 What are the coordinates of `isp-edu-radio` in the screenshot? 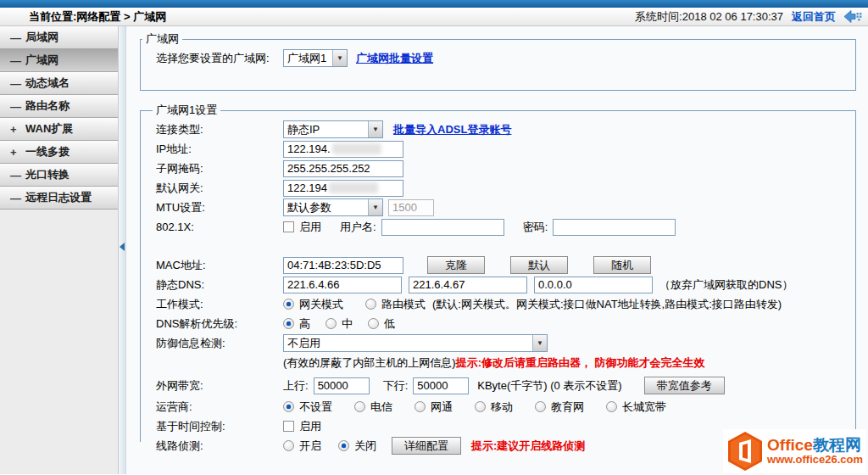 It's located at (541, 407).